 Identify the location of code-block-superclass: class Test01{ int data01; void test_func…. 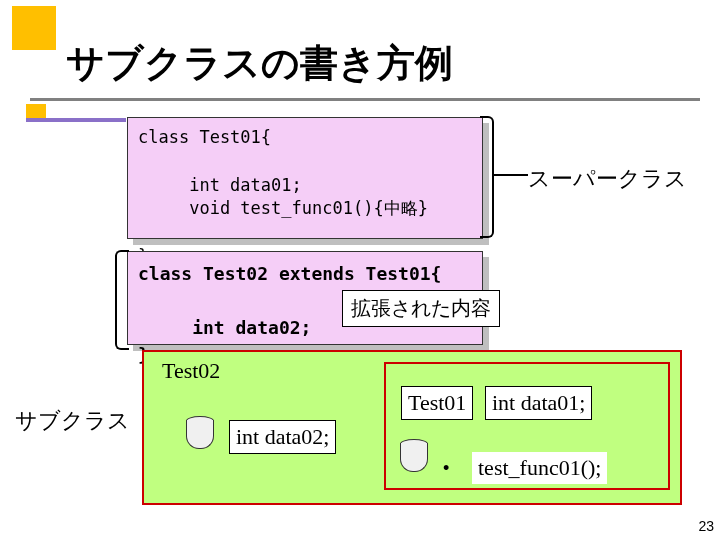
(305, 178).